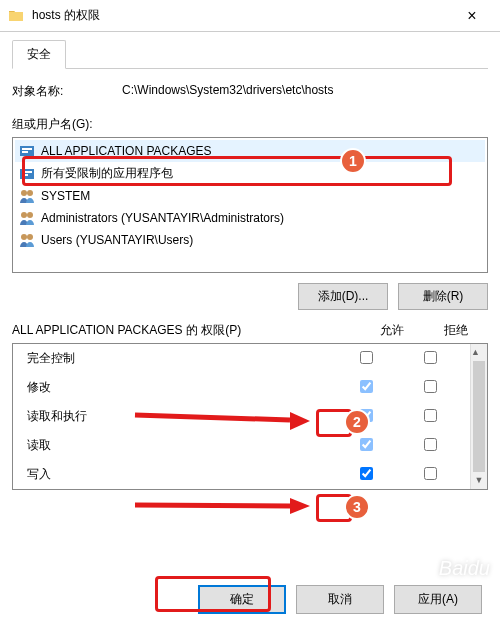 This screenshot has width=500, height=626. What do you see at coordinates (162, 218) in the screenshot?
I see `list-item-label: Administrators (YUSANTAYIR\Administrator…` at bounding box center [162, 218].